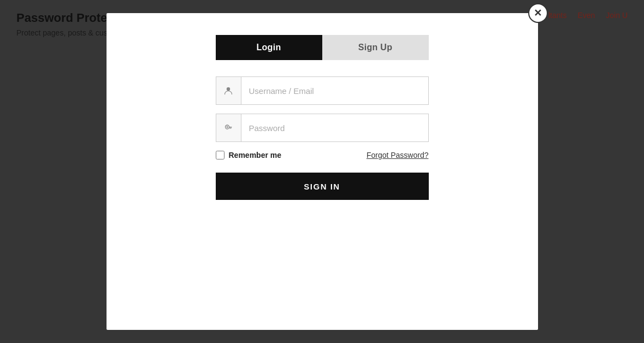 The image size is (644, 343). I want to click on username-input-group, so click(322, 91).